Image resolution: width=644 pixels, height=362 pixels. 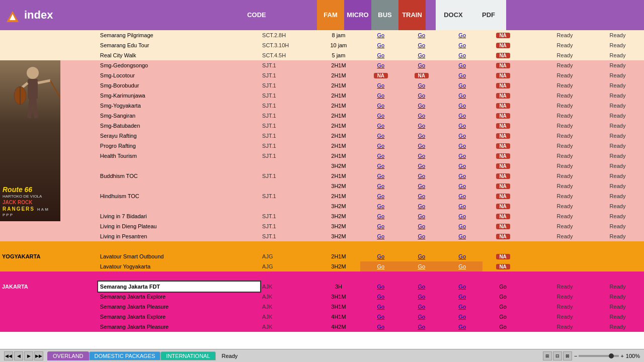 What do you see at coordinates (568, 356) in the screenshot?
I see `page-break-btn: ⊠` at bounding box center [568, 356].